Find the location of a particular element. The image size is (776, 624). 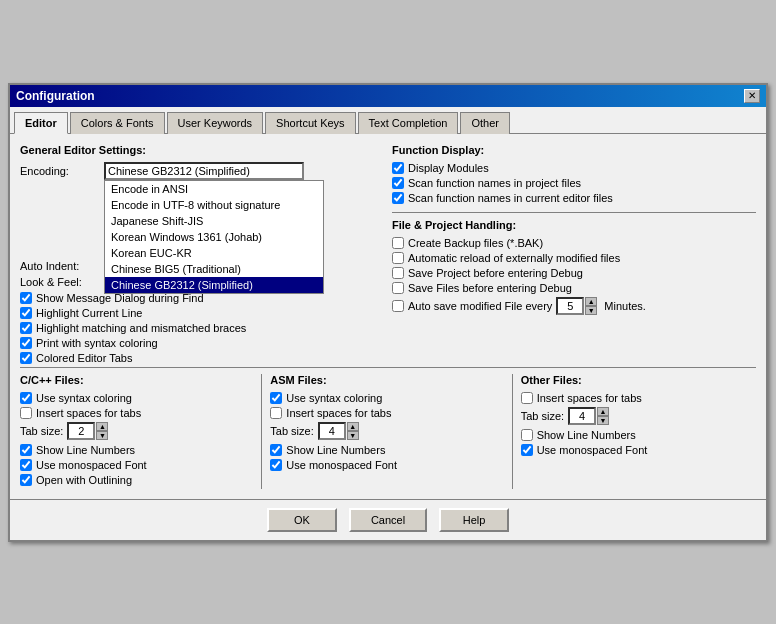

autosave-spinbox: ▲ ▼ is located at coordinates (576, 306).